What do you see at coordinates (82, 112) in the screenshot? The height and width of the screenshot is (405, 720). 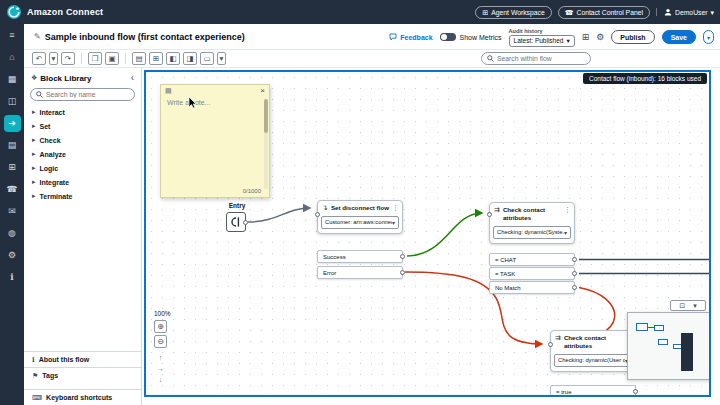 I see `category-interact: ▸ Interact` at bounding box center [82, 112].